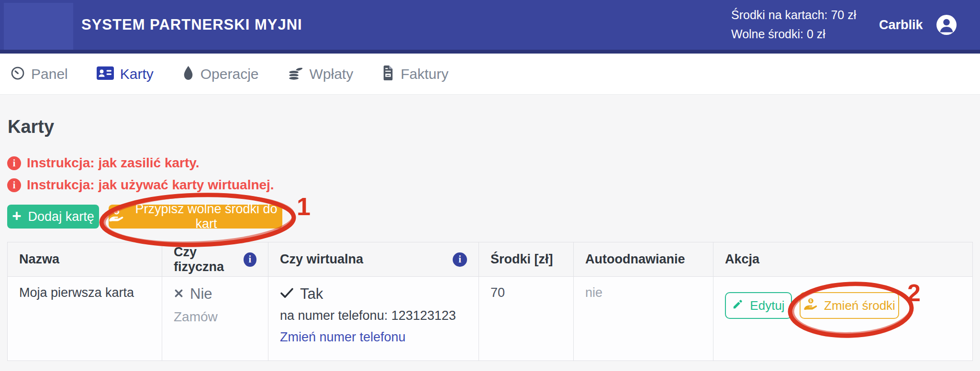 The width and height of the screenshot is (980, 371). Describe the element at coordinates (221, 74) in the screenshot. I see `nav-item-operacje: Operacje` at that location.